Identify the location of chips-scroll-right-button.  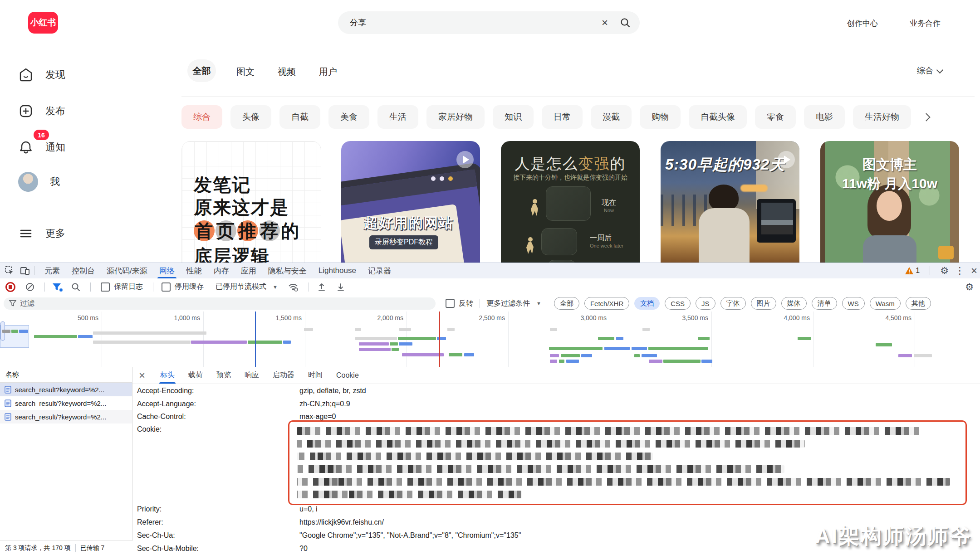
(926, 117).